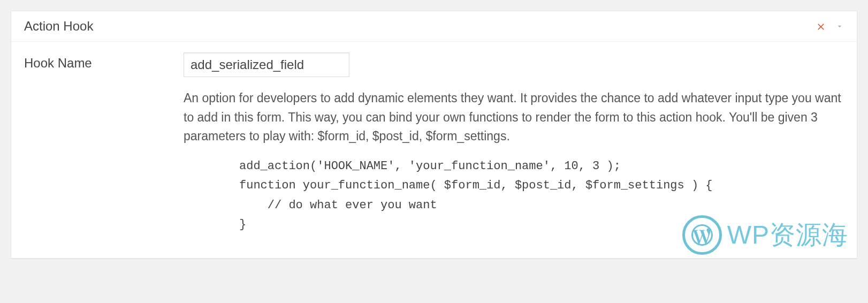 This screenshot has height=303, width=868. I want to click on remove-icon, so click(821, 26).